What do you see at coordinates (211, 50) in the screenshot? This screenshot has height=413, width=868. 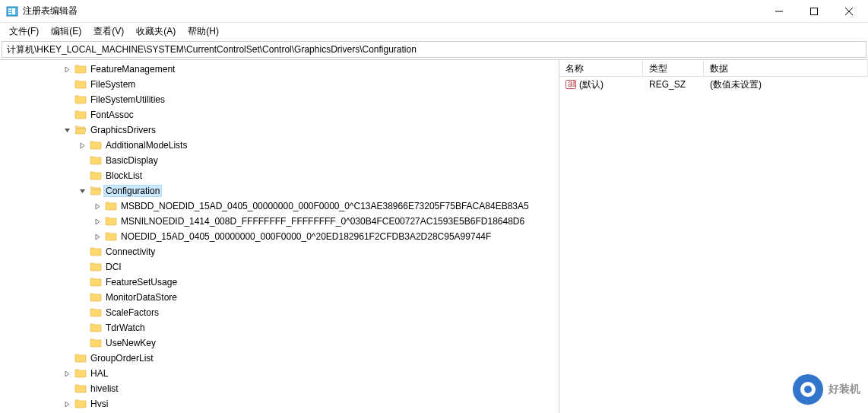 I see `address-path: 计算机\HKEY_LOCAL_MACHINE\SYSTEM\CurrentCon…` at bounding box center [211, 50].